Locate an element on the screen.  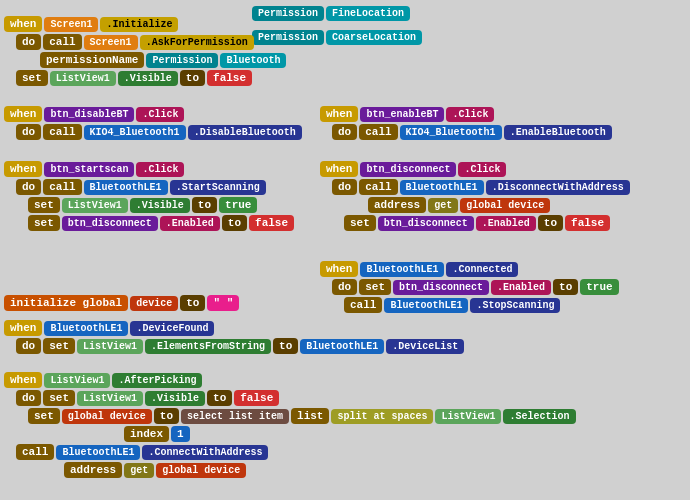
kio4-bt1: KIO4_Bluetooth1 is located at coordinates (135, 132).